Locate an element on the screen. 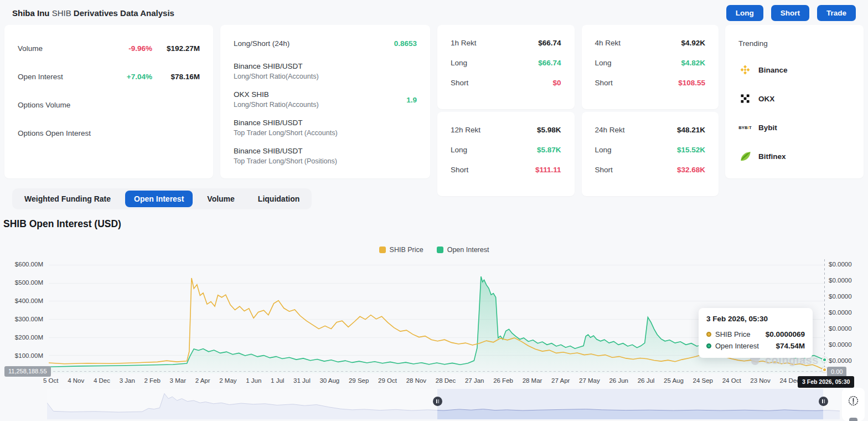  tab-liquidation: Liquidation is located at coordinates (279, 199).